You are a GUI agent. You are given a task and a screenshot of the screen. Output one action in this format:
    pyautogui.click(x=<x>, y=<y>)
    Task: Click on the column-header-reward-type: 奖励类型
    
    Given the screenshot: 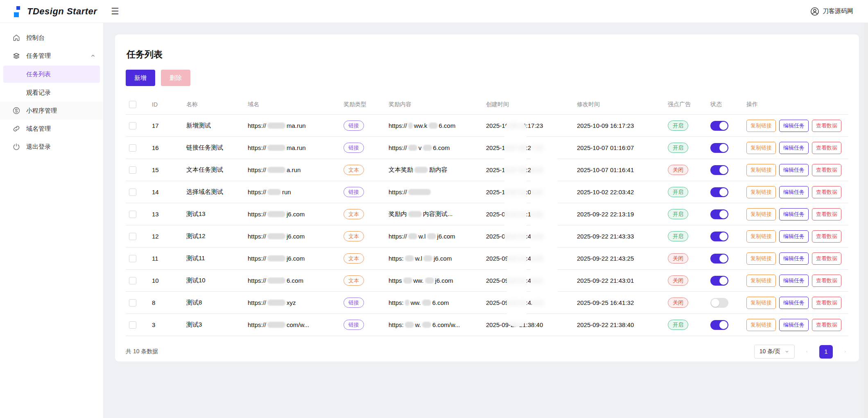 What is the action you would take?
    pyautogui.click(x=363, y=104)
    